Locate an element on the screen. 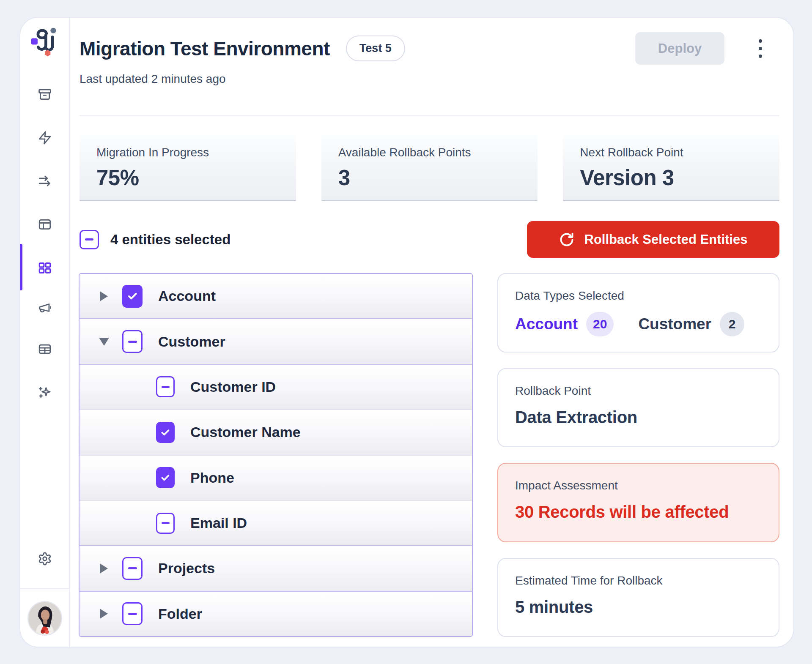 The height and width of the screenshot is (664, 812). stat-label: Next Rollback Point is located at coordinates (671, 153).